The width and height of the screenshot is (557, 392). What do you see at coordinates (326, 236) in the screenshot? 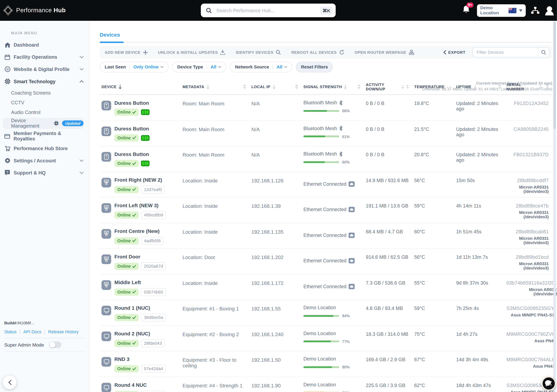
I see `table-row: Front Centre (New) Online 4adfb5f6 Locat…` at bounding box center [326, 236].